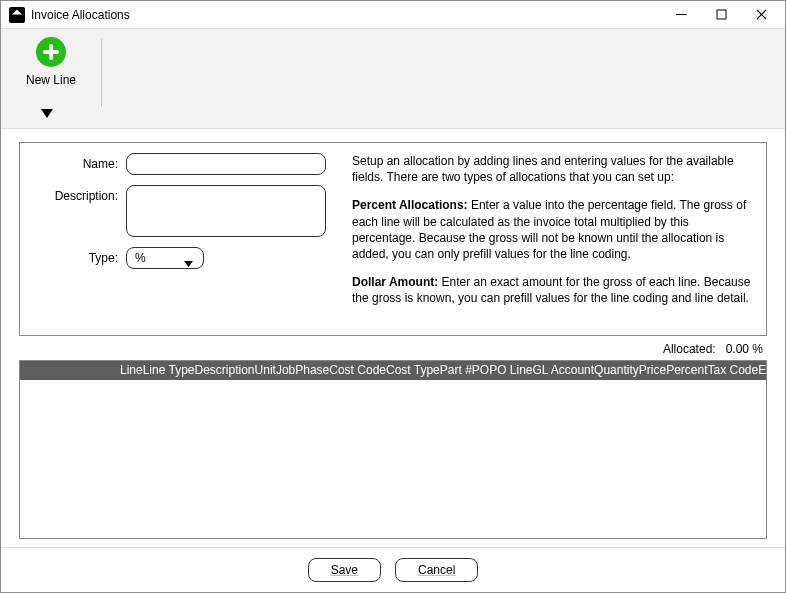 This screenshot has width=786, height=593. What do you see at coordinates (393, 570) in the screenshot?
I see `footer: Save Cancel` at bounding box center [393, 570].